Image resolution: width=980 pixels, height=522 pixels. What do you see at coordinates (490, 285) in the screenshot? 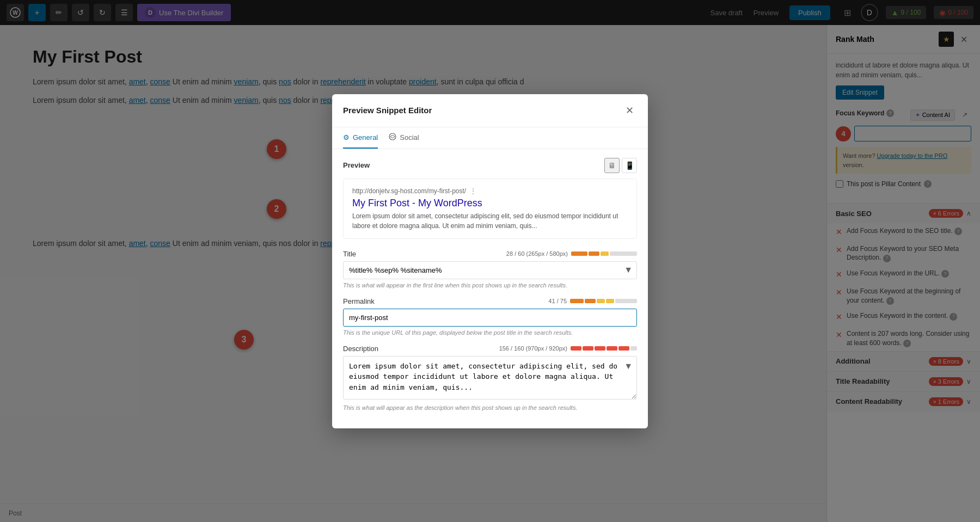
I see `title-field-hint: This is what will appear in the first li…` at bounding box center [490, 285].